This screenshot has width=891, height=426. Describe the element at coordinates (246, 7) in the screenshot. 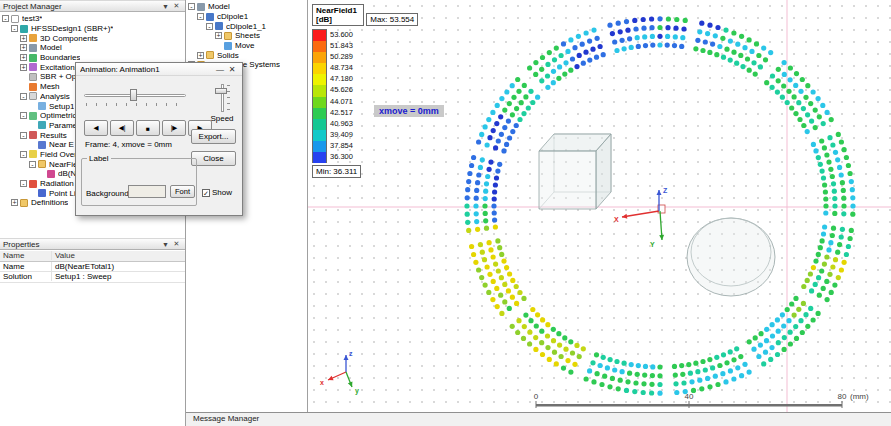

I see `tree-item-model: -Model` at that location.